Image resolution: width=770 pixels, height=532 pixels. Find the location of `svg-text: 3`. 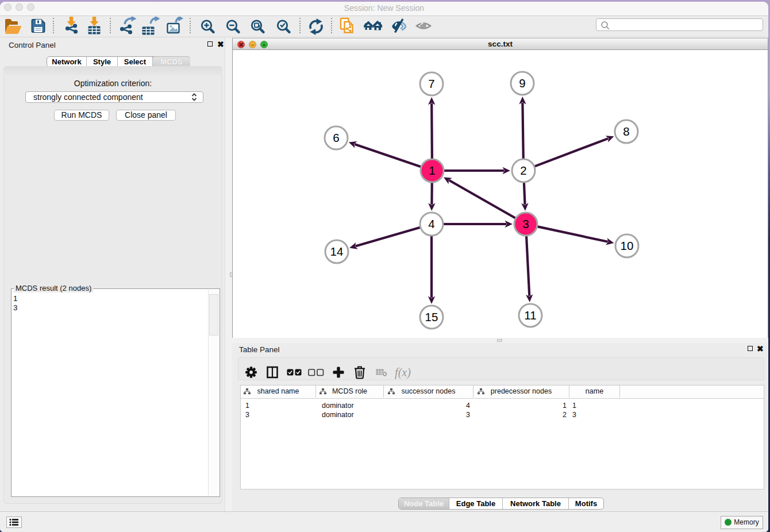

svg-text: 3 is located at coordinates (525, 224).